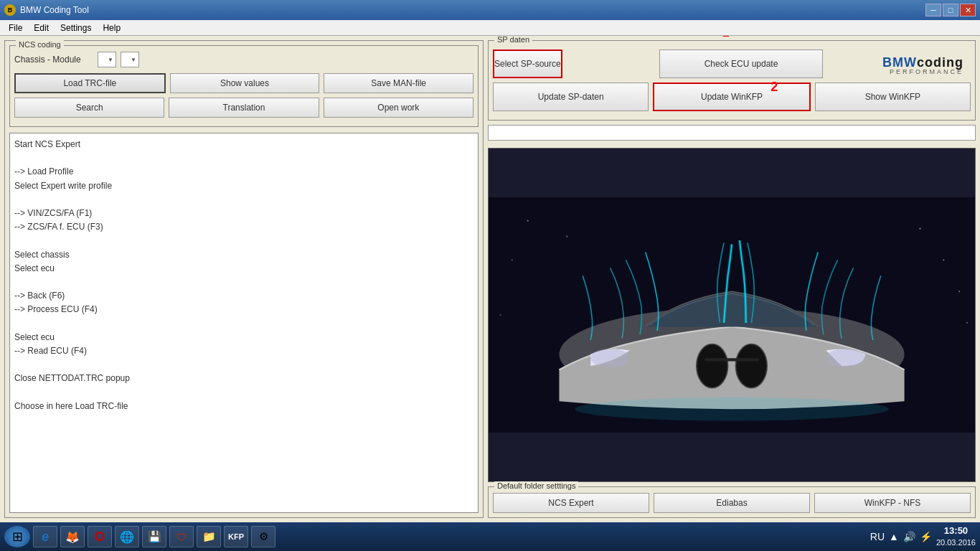 The image size is (980, 551). What do you see at coordinates (732, 503) in the screenshot?
I see `folder-button-row: NCS Expert Ediabas WinKFP - NFS` at bounding box center [732, 503].